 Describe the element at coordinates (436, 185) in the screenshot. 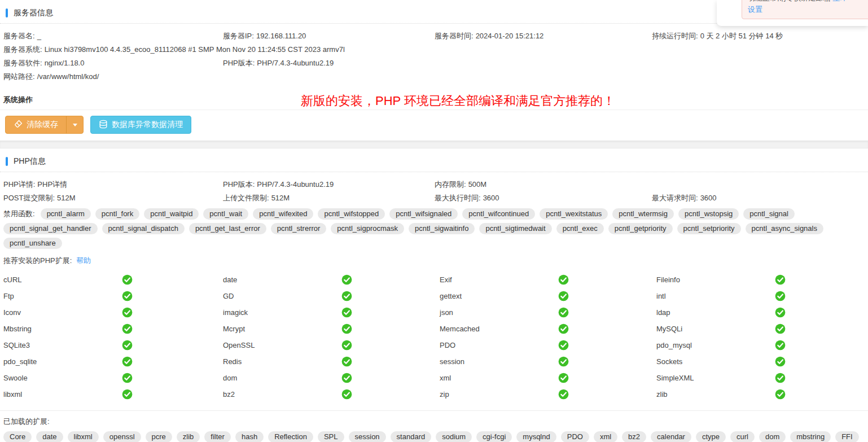

I see `info-row: PHP详情:PHP详情 PHP版本:PHP/7.4.3-4ubuntu2.19 …` at that location.